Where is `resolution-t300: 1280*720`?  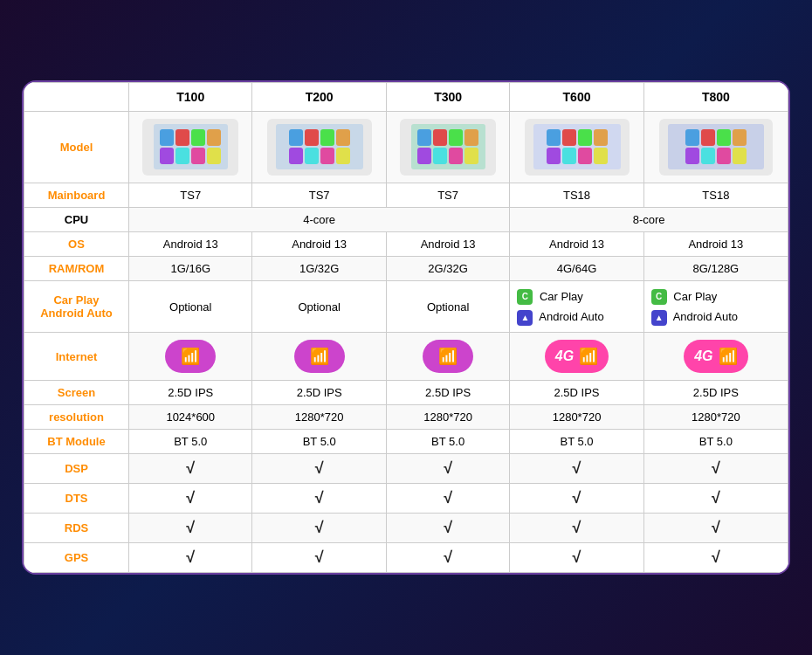
resolution-t300: 1280*720 is located at coordinates (447, 417).